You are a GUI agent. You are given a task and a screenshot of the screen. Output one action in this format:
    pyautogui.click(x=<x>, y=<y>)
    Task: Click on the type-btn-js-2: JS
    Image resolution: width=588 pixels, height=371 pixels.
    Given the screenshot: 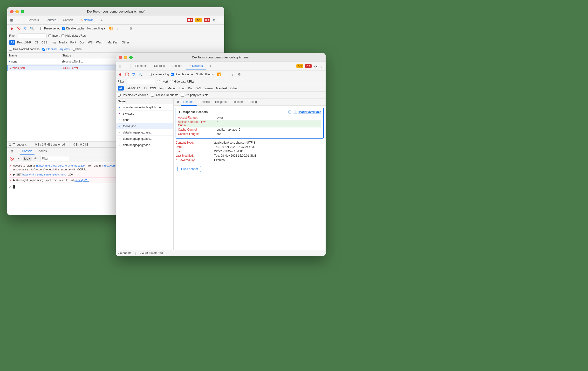 What is the action you would take?
    pyautogui.click(x=145, y=88)
    